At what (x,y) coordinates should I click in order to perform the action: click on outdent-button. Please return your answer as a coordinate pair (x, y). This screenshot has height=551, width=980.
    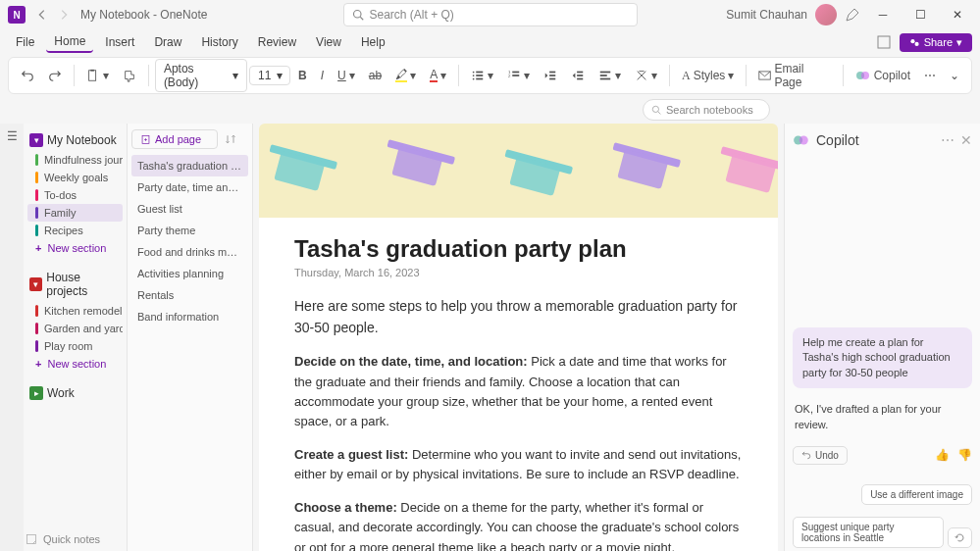
    Looking at the image, I should click on (550, 75).